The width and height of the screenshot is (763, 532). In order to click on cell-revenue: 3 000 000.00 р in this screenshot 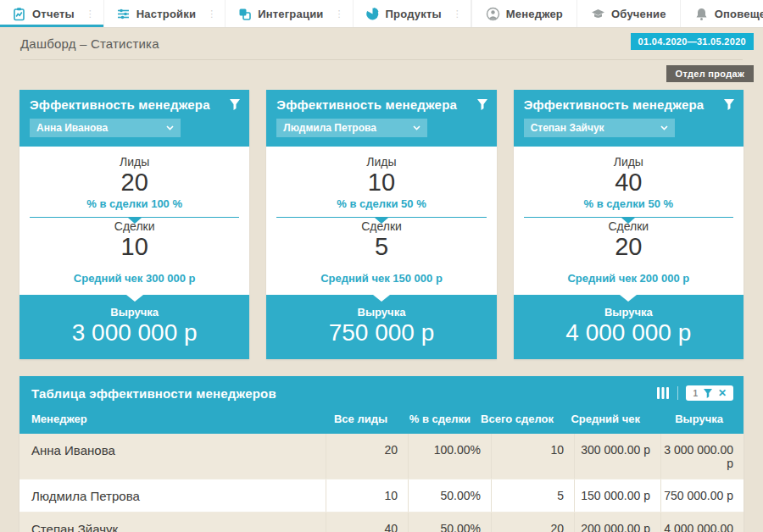, I will do `click(702, 456)`.